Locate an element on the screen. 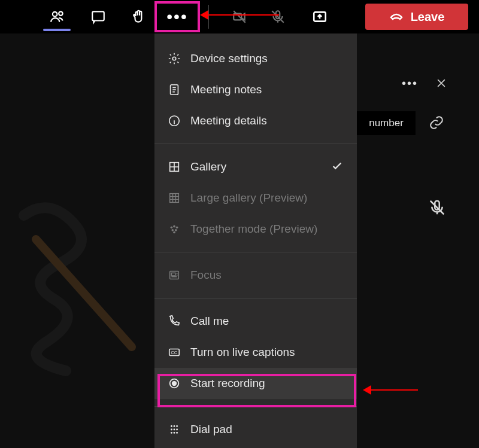 This screenshot has width=479, height=448. menu-item-together-mode: Together mode (Preview) is located at coordinates (256, 229).